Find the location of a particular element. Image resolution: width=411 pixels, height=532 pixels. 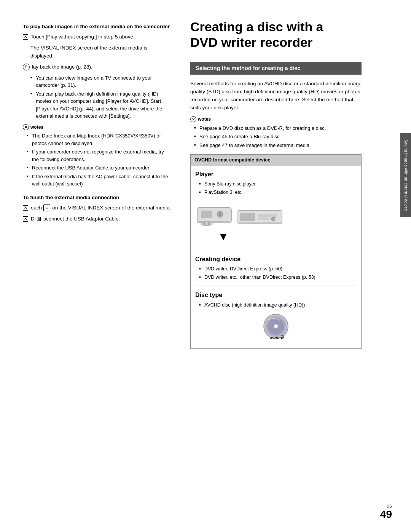

player-list: Sony Blu-ray disc player PlayStation 3, … is located at coordinates (276, 188).